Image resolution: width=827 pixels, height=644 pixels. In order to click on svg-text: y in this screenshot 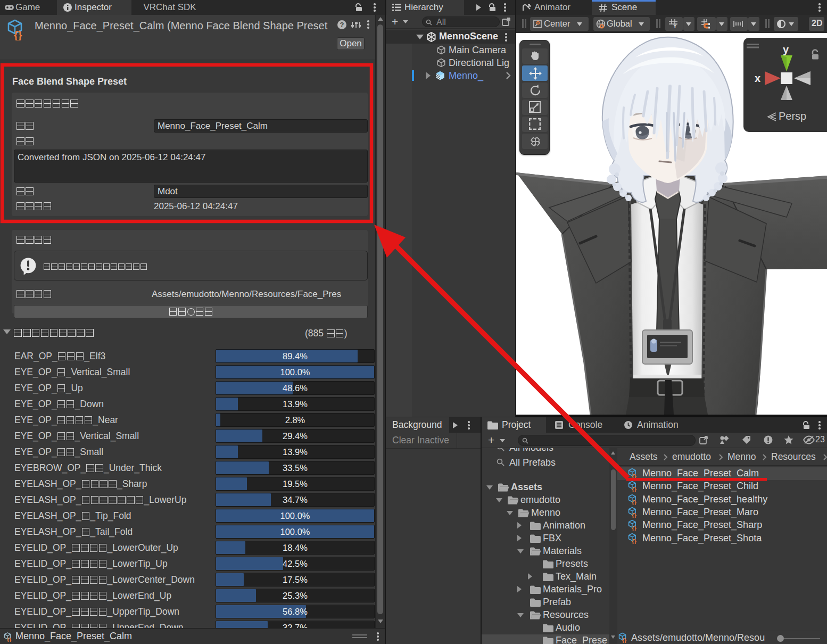, I will do `click(786, 49)`.